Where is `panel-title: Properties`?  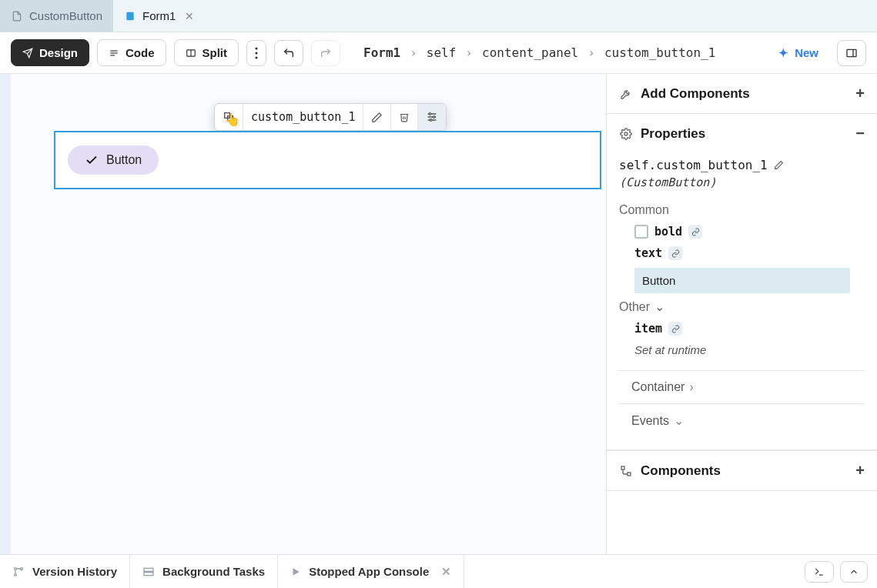
panel-title: Properties is located at coordinates (673, 134).